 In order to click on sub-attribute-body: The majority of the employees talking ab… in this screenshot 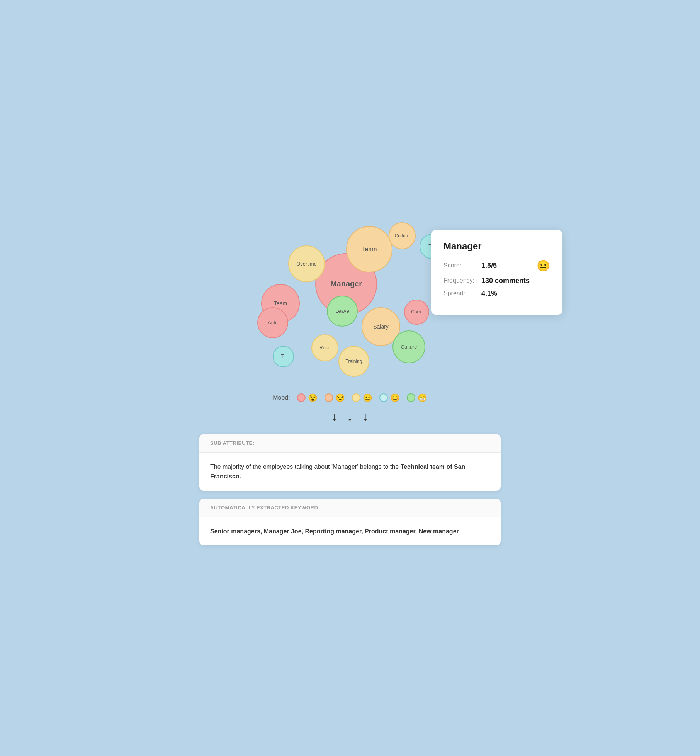, I will do `click(350, 472)`.